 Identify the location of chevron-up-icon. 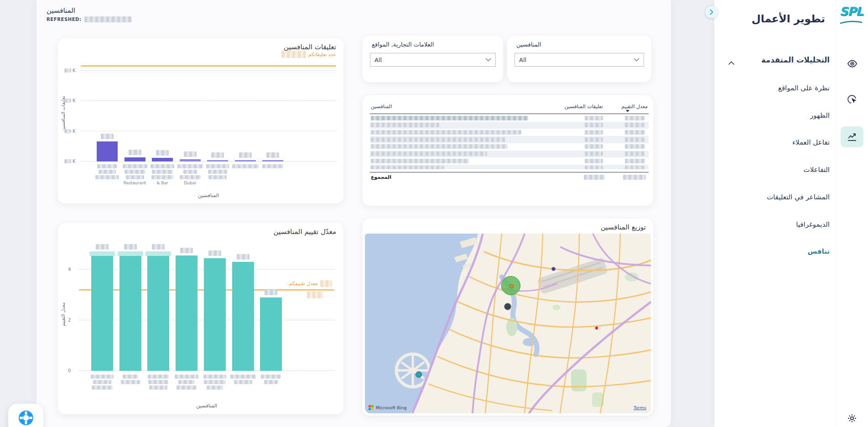
(732, 63).